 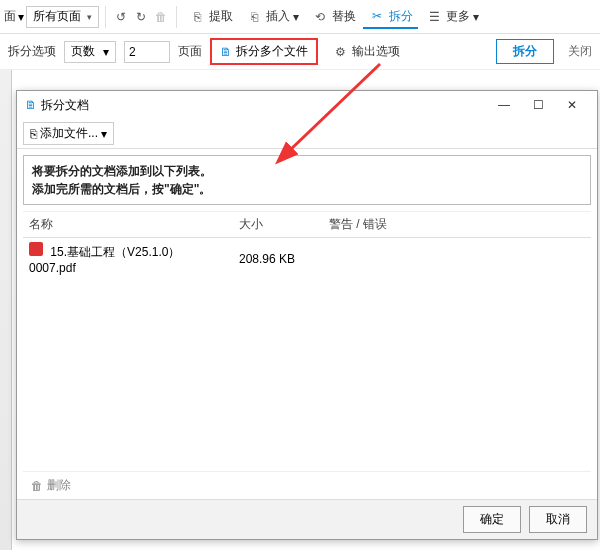 I want to click on output-options-button: ⚙ 输出选项, so click(x=366, y=52).